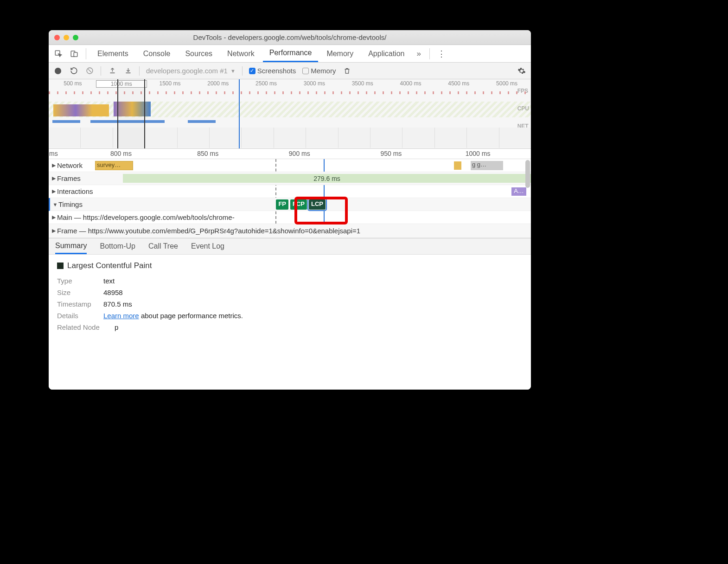 The width and height of the screenshot is (728, 564). Describe the element at coordinates (77, 292) in the screenshot. I see `summary-key: Size` at that location.